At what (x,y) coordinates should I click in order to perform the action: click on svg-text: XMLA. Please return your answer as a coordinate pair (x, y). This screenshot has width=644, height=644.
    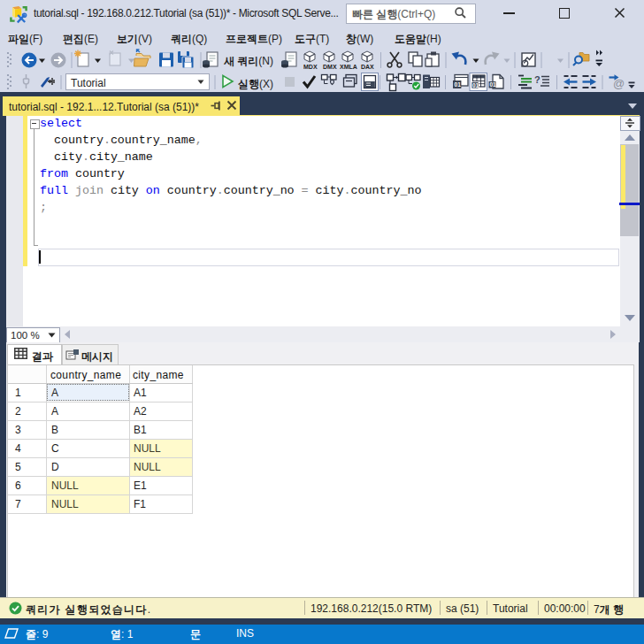
    Looking at the image, I should click on (349, 67).